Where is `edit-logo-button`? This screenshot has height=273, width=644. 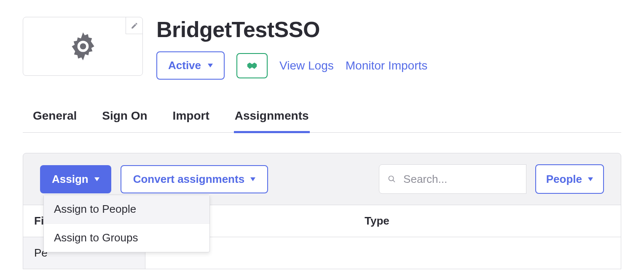
edit-logo-button is located at coordinates (134, 26).